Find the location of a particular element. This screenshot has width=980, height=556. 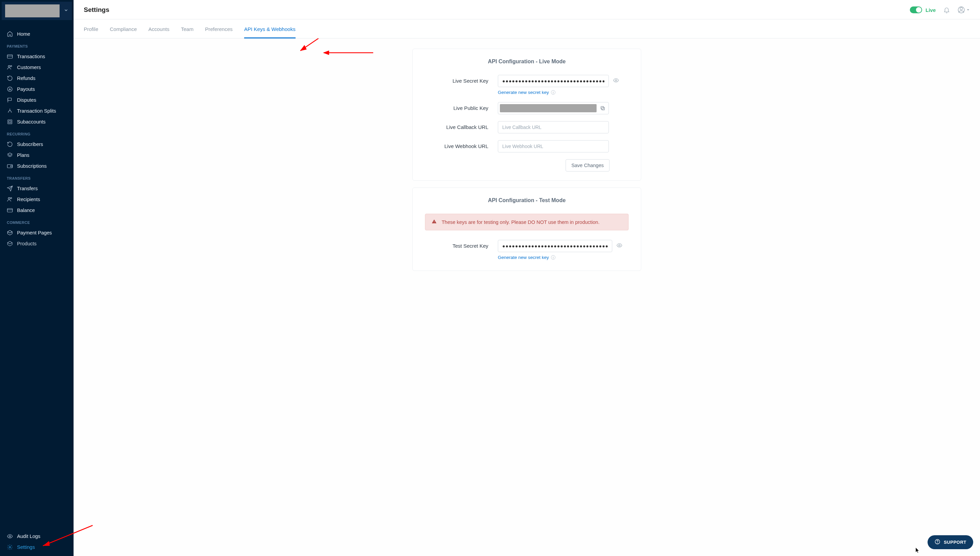

live-webhook-label: Live Webhook URL is located at coordinates (461, 144).